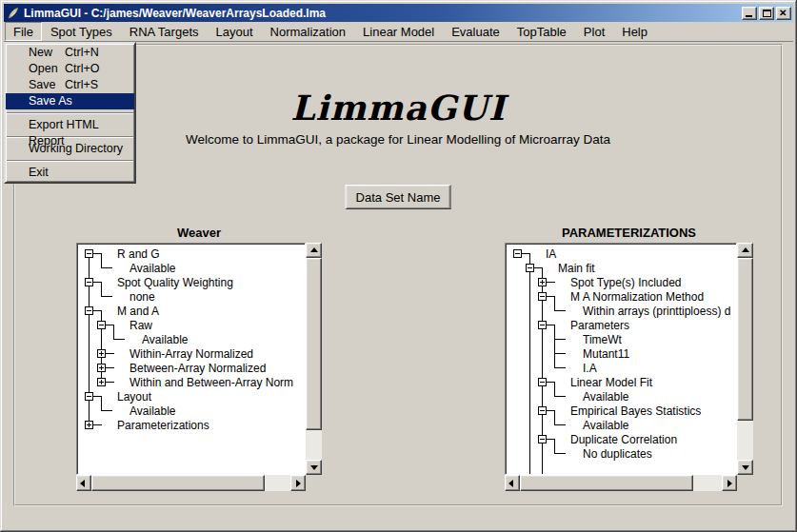 The width and height of the screenshot is (797, 532). Describe the element at coordinates (309, 31) in the screenshot. I see `menubar-item-normalization: Normalization` at that location.